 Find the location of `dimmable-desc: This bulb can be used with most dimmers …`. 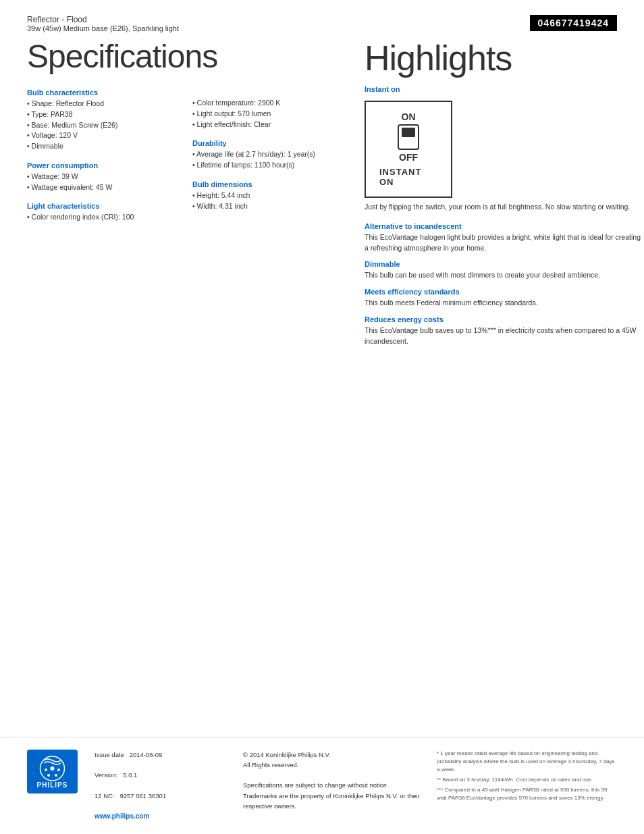

dimmable-desc: This bulb can be used with most dimmers … is located at coordinates (503, 276).